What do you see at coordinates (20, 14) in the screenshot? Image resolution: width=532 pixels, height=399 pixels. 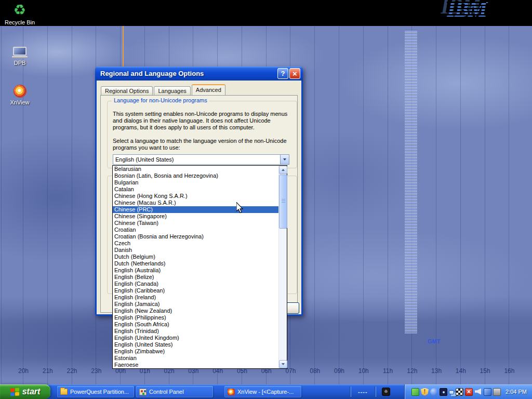 I see `desktop-icon-recycle-bin: ♻ Recycle Bin` at bounding box center [20, 14].